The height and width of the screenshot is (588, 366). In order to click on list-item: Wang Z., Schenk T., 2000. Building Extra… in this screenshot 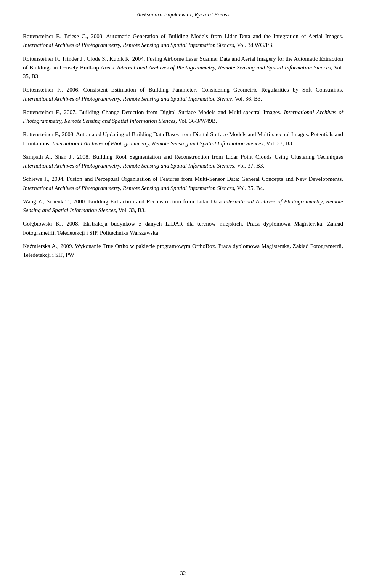, I will do `click(183, 206)`.